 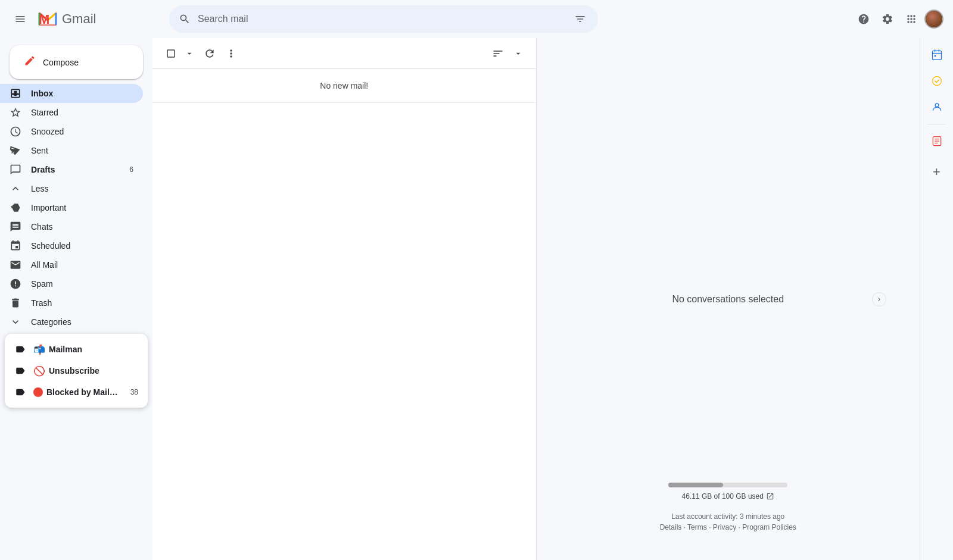 I want to click on privacy-link: Privacy, so click(x=724, y=527).